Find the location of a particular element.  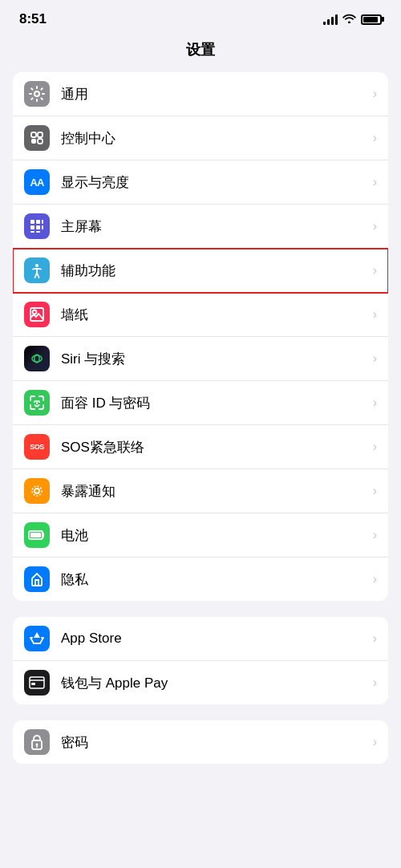

appstore-label: App Store is located at coordinates (215, 639).